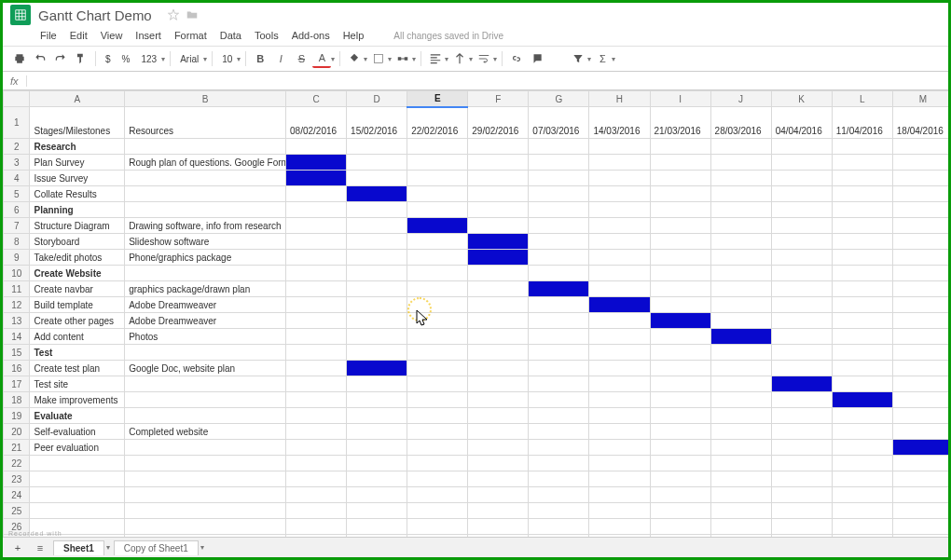 The width and height of the screenshot is (951, 560). I want to click on cell-D12, so click(377, 306).